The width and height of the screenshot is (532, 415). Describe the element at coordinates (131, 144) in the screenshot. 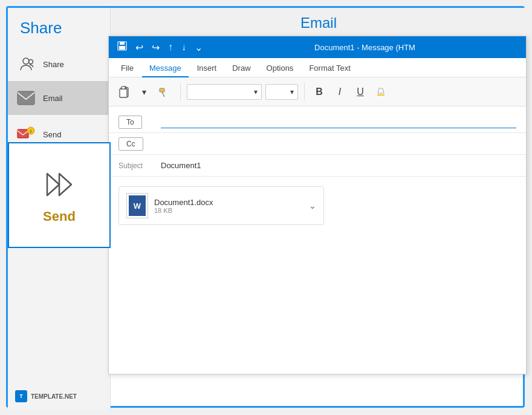

I see `cc-button: Cc` at that location.